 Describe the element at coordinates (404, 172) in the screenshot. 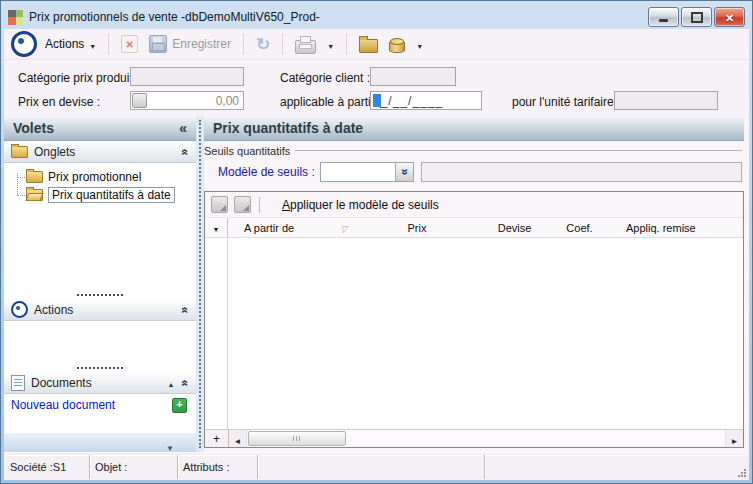

I see `combo-dropdown-button` at that location.